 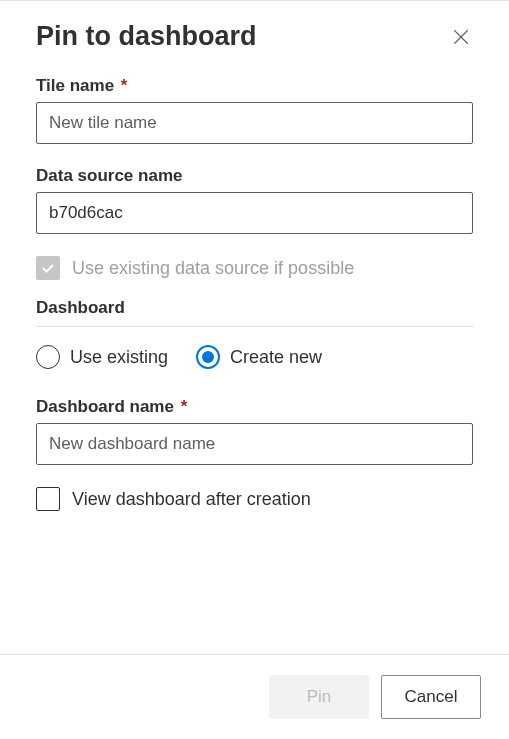 I want to click on checkmark-icon, so click(x=48, y=268).